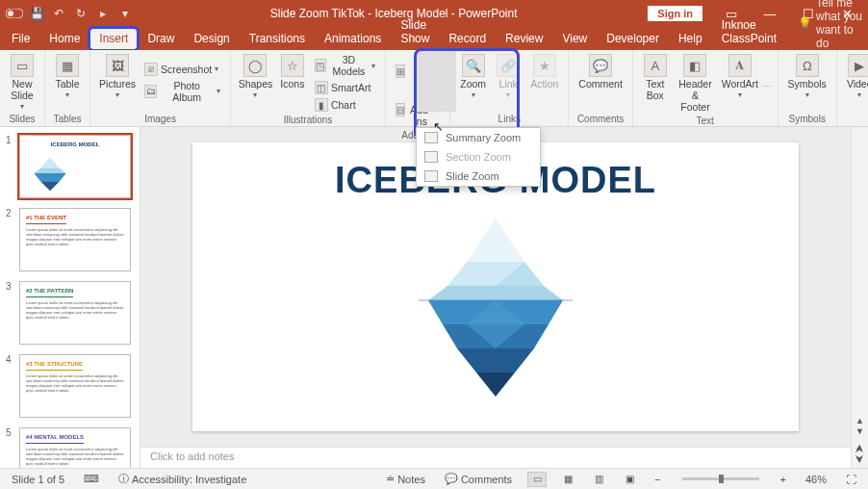  Describe the element at coordinates (655, 83) in the screenshot. I see `textbox-button: AText Box` at that location.